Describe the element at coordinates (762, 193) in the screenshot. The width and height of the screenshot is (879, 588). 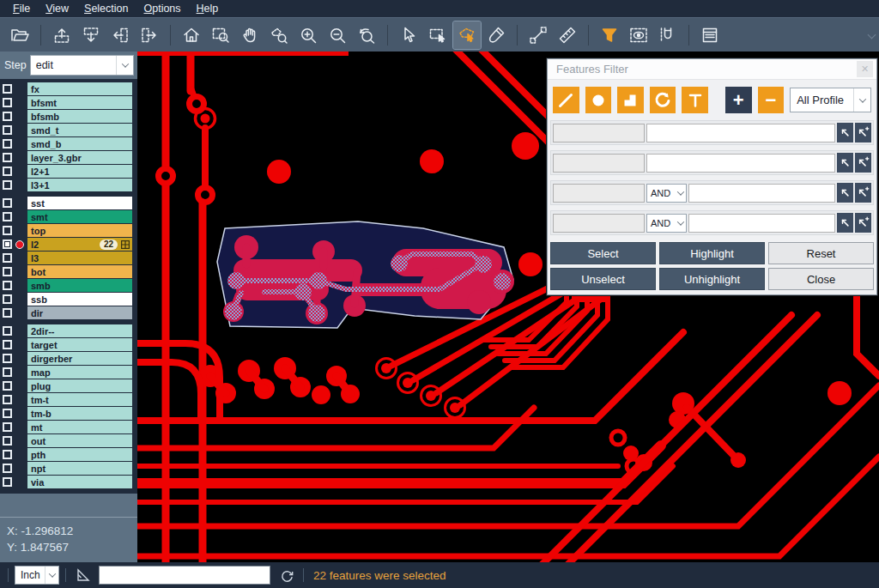
I see `include-attributes-input` at that location.